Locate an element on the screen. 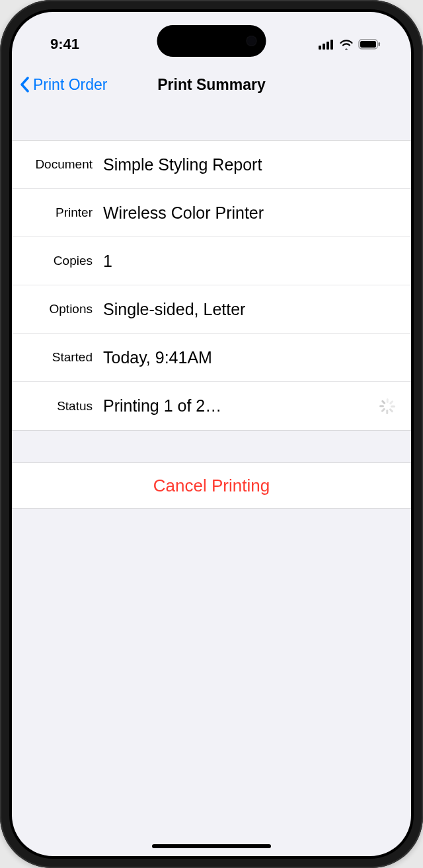 The image size is (423, 868). cancel-printing-button: Cancel Printing is located at coordinates (212, 486).